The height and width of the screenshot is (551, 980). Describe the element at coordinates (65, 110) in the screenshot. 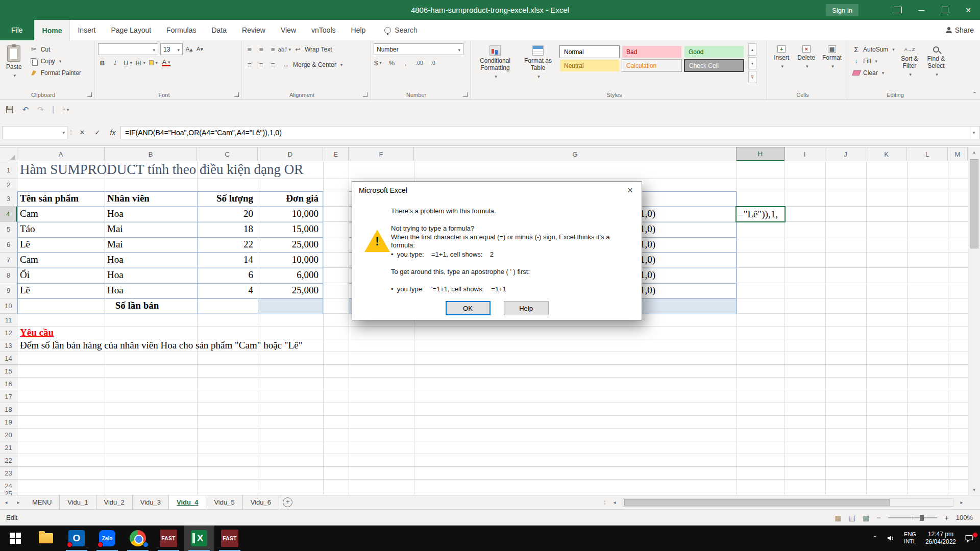

I see `customize-qat-icon: ≡` at that location.